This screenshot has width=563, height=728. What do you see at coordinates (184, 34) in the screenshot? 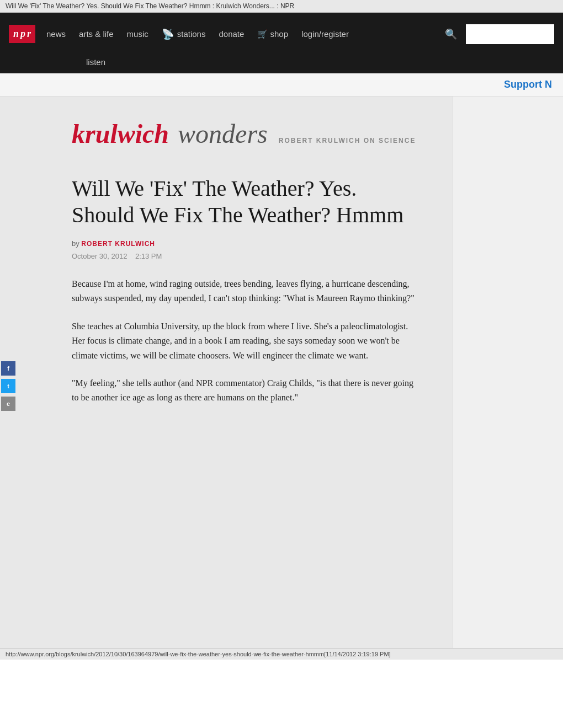
I see `nav-item-stations: 📡 stations` at bounding box center [184, 34].